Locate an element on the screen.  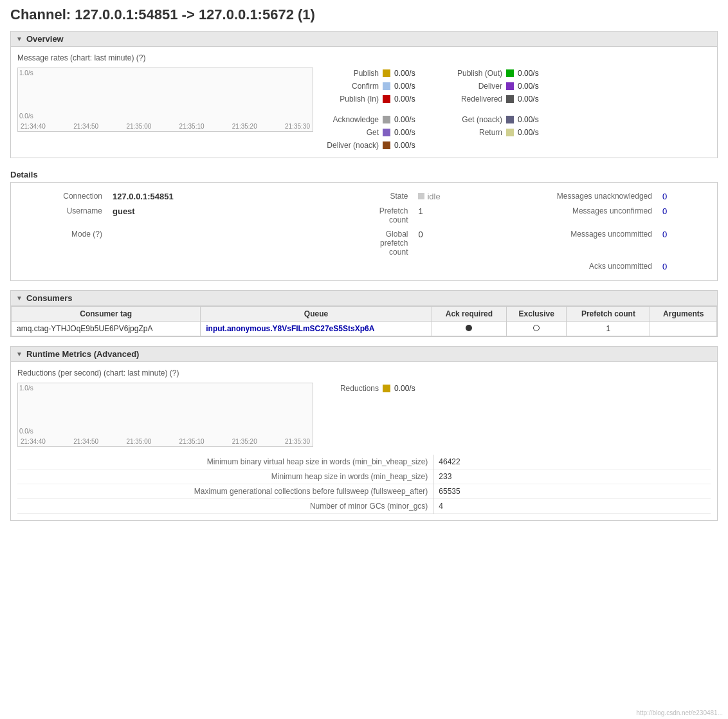
consumer-prefetch-cell: 1 is located at coordinates (608, 329).